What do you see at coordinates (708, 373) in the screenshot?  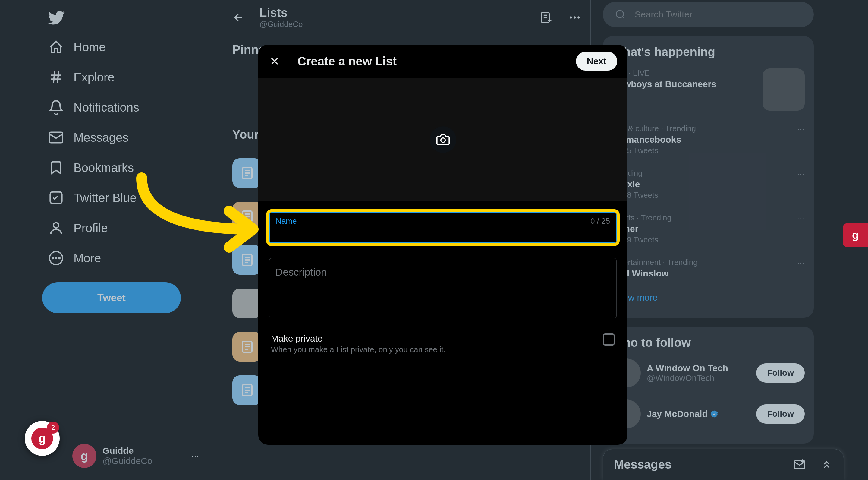 I see `follow-item: A Window On Tech @WindowOnTech Follow` at bounding box center [708, 373].